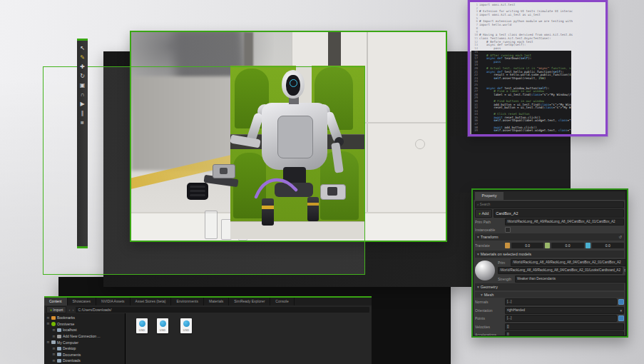  What do you see at coordinates (84, 348) in the screenshot?
I see `tree-item-desktop: ⊞Desktop` at bounding box center [84, 348].